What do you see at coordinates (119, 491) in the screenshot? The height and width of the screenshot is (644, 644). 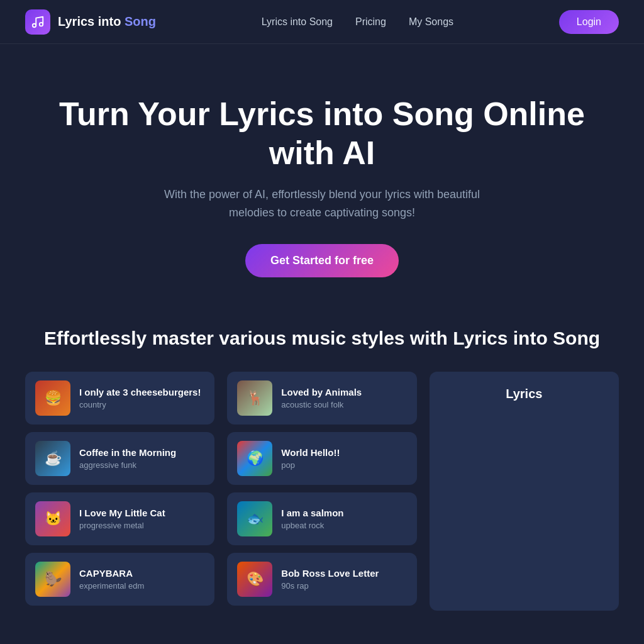 I see `song-list-left: 🍔 I only ate 3 cheeseburgers! country ☕ …` at bounding box center [119, 491].